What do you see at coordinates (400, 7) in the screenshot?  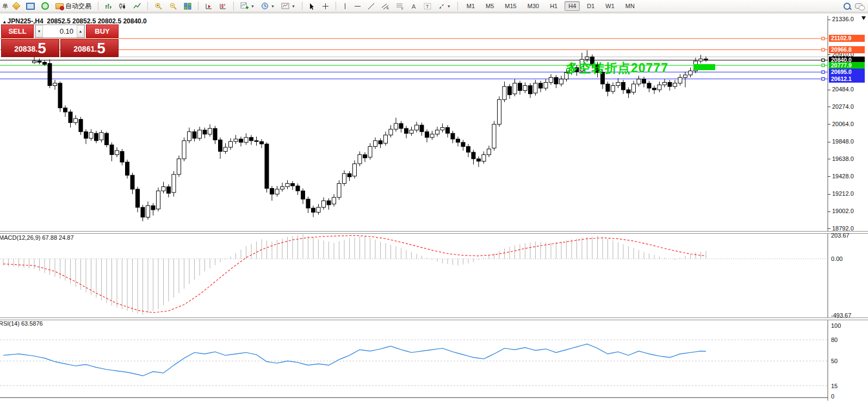 I see `fibonacci-tool: F` at bounding box center [400, 7].